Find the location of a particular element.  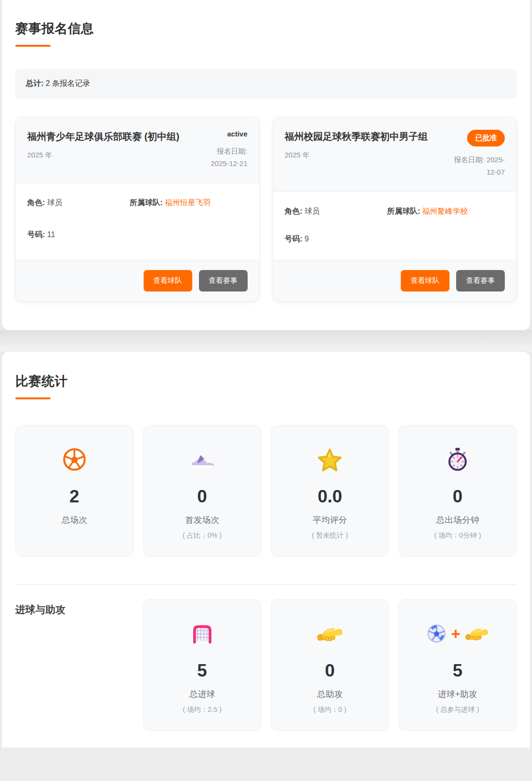

star-icon is located at coordinates (330, 459).